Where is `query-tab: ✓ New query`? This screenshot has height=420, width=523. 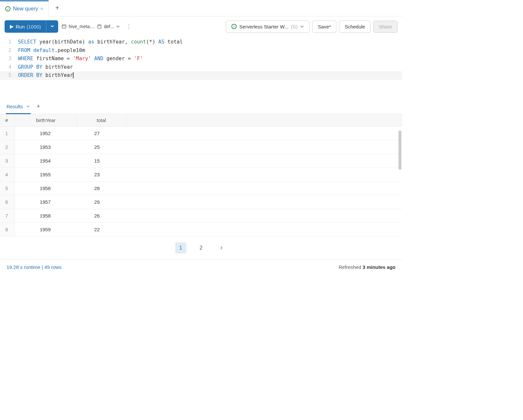 query-tab: ✓ New query is located at coordinates (24, 9).